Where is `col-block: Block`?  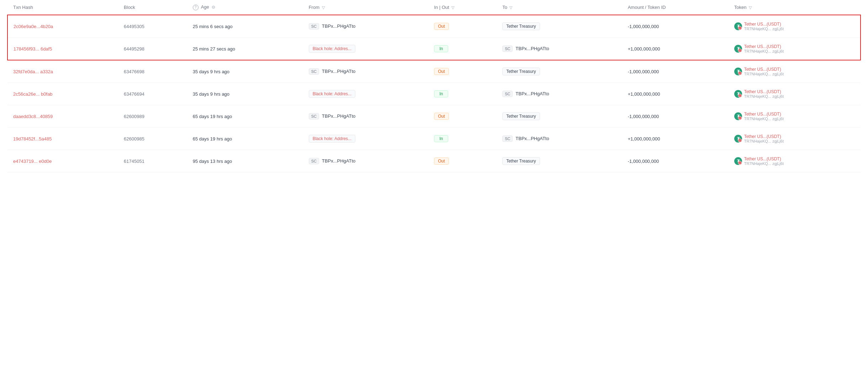
col-block: Block is located at coordinates (153, 7).